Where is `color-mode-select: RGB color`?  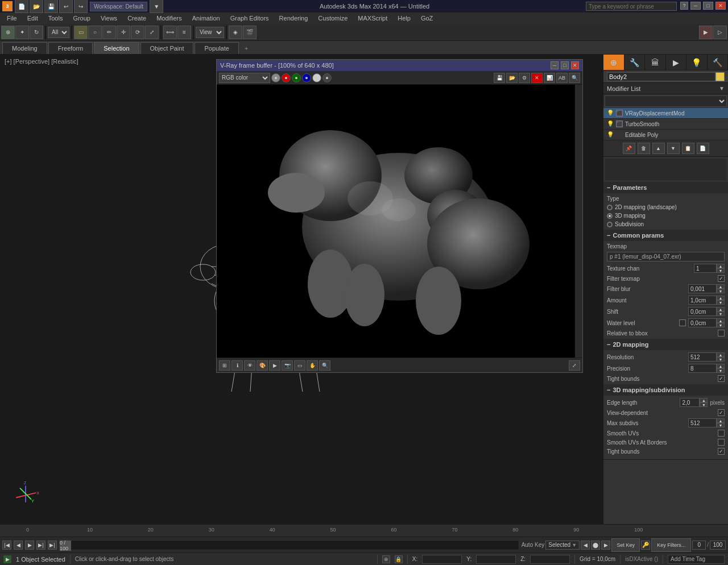 color-mode-select: RGB color is located at coordinates (245, 78).